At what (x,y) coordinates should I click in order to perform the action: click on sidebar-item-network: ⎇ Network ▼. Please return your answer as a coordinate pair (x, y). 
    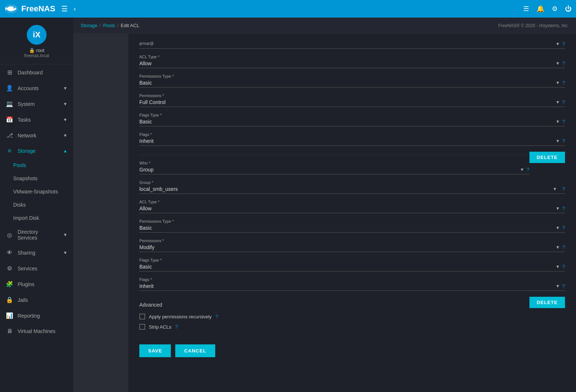
    Looking at the image, I should click on (37, 136).